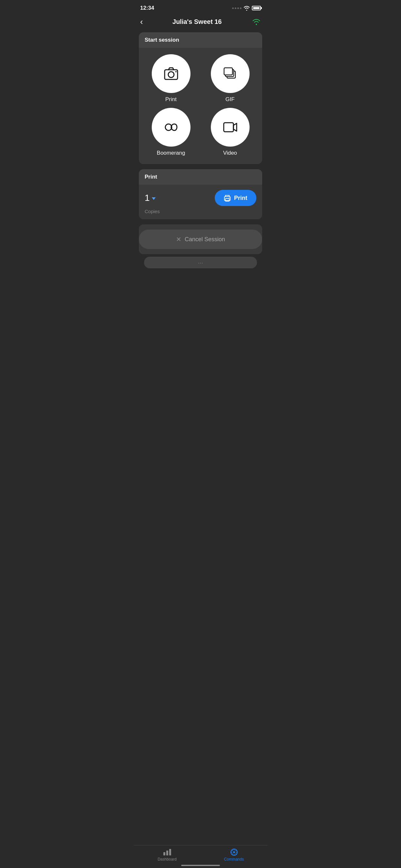 The height and width of the screenshot is (868, 401). What do you see at coordinates (227, 198) in the screenshot?
I see `printer-icon` at bounding box center [227, 198].